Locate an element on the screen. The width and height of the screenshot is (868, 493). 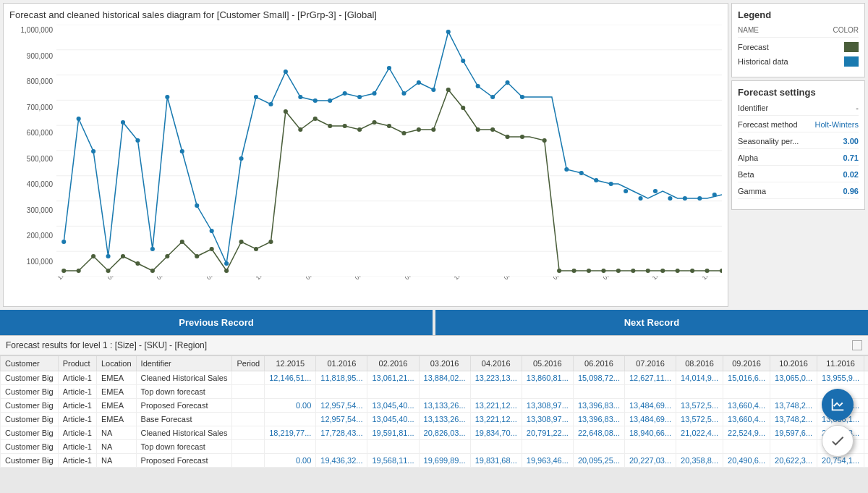
legend-item-historical: Historical data is located at coordinates (799, 62).